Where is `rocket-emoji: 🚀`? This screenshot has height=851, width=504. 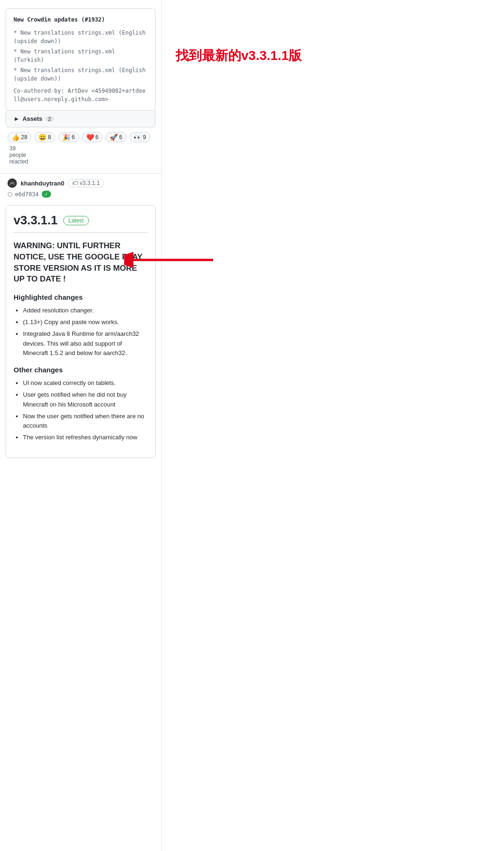 rocket-emoji: 🚀 is located at coordinates (113, 137).